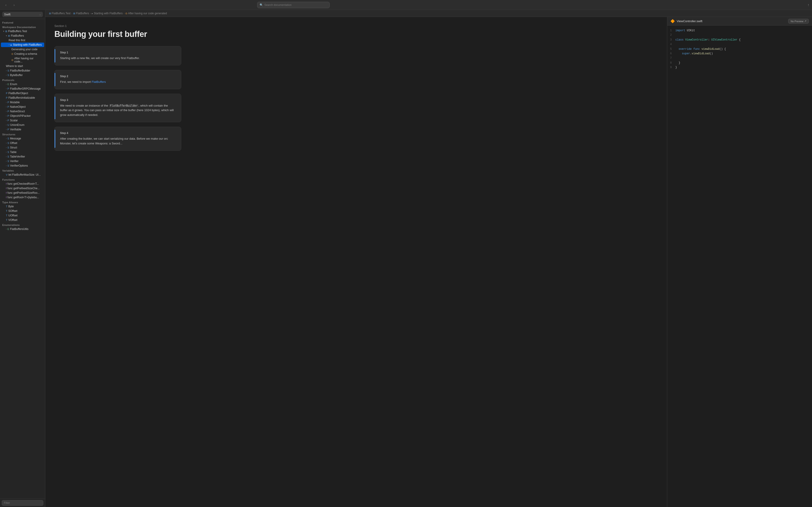 The image size is (812, 507). Describe the element at coordinates (118, 108) in the screenshot. I see `step-card-3: Step 3 We need to create an instance of …` at that location.